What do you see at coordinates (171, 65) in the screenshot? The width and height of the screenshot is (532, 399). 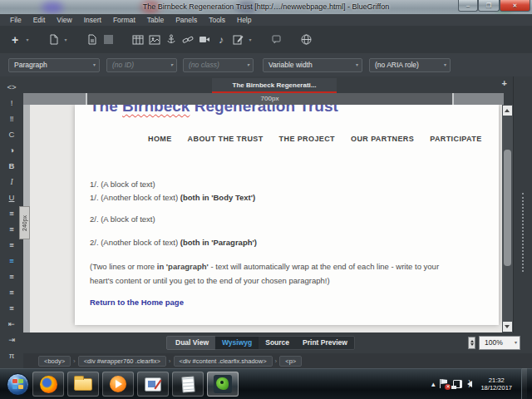 I see `chevron-down-icon: ▾` at bounding box center [171, 65].